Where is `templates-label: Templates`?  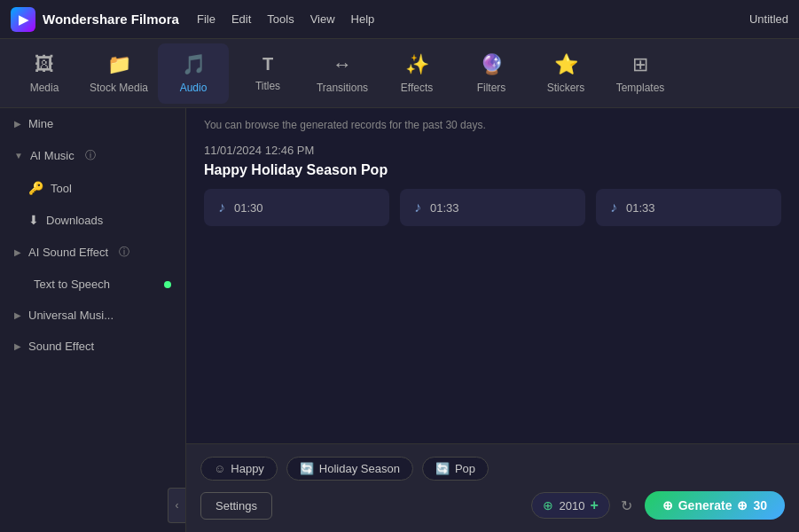
templates-label: Templates is located at coordinates (640, 88).